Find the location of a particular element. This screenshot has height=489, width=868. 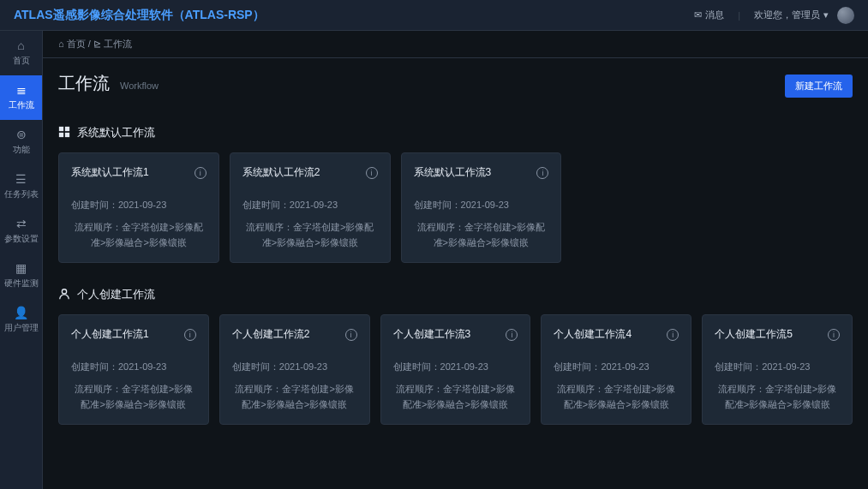

breadcrumb: ⌂ 首页 / ⊵ 工作流 is located at coordinates (456, 45).